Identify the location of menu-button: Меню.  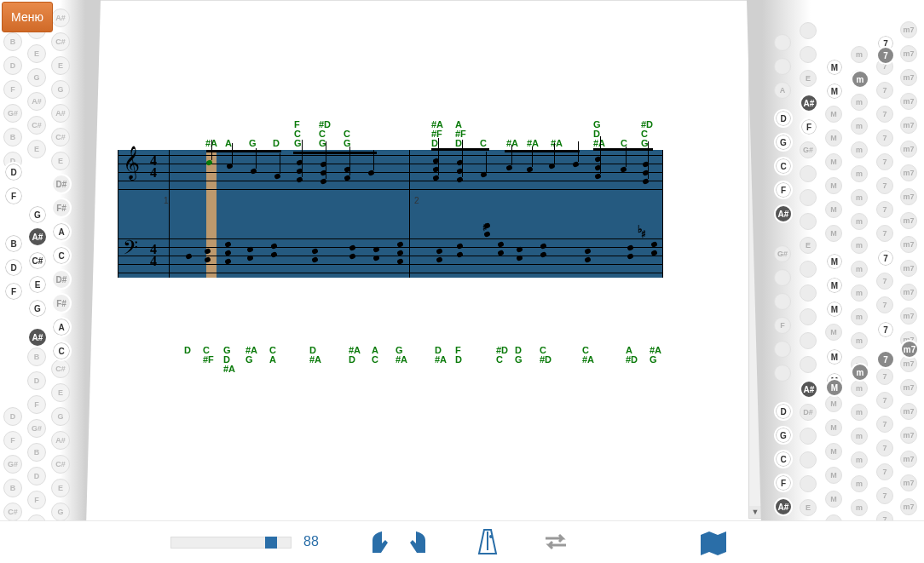
(27, 17).